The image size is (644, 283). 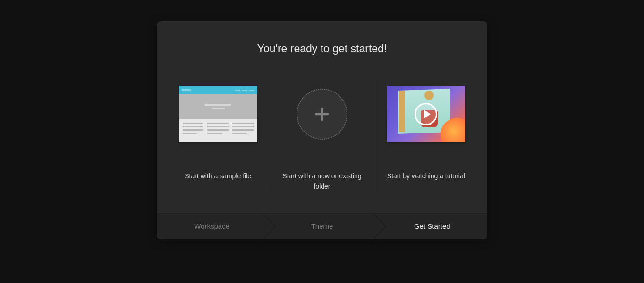 What do you see at coordinates (432, 226) in the screenshot?
I see `step-get-started: Get Started` at bounding box center [432, 226].